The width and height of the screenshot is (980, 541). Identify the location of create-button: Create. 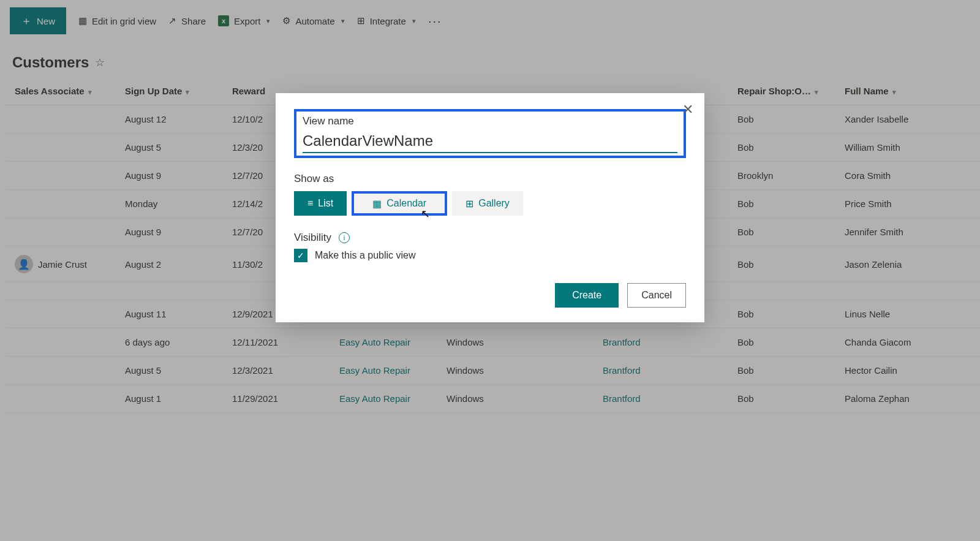
(587, 295).